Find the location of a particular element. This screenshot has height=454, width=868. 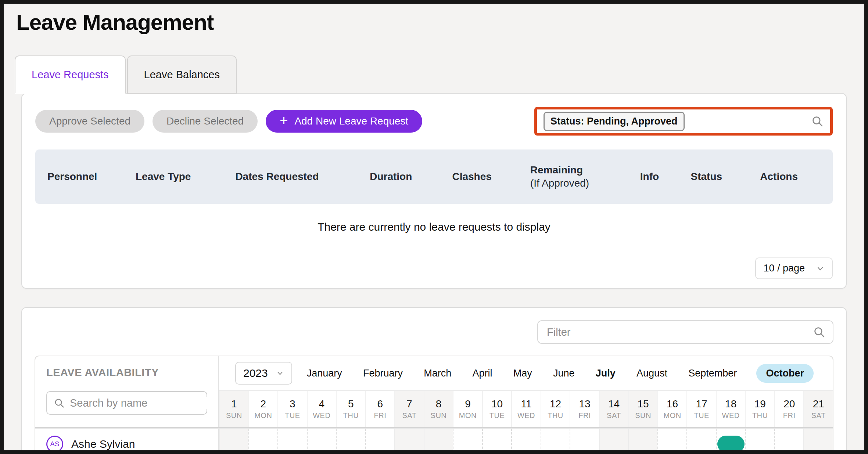

table-column-header: Clashes is located at coordinates (491, 177).